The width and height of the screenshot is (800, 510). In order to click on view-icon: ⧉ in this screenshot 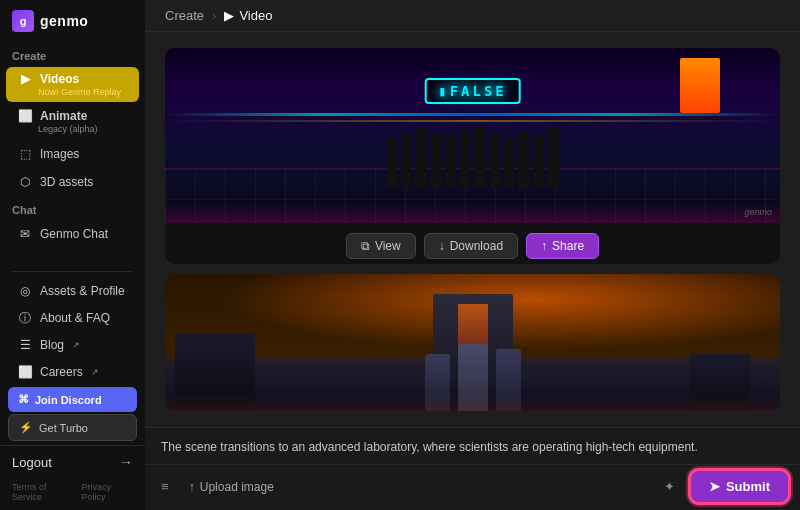, I will do `click(366, 246)`.